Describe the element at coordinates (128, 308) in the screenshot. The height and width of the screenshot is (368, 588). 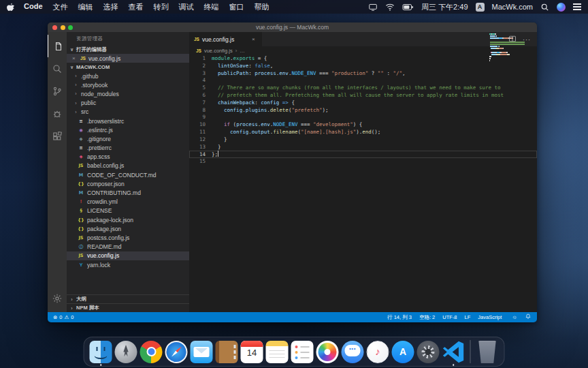
I see `sidebar-section-NPM 脚本: ›NPM 脚本` at that location.